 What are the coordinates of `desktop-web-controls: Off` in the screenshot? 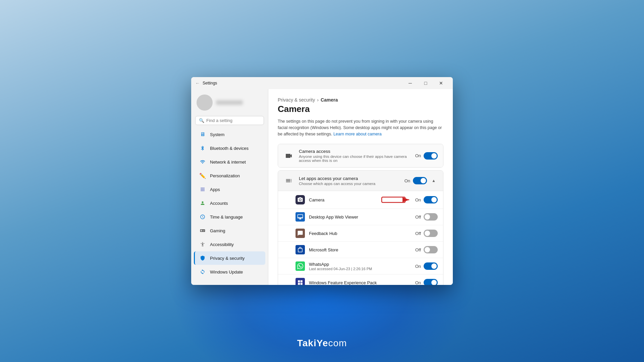 It's located at (427, 217).